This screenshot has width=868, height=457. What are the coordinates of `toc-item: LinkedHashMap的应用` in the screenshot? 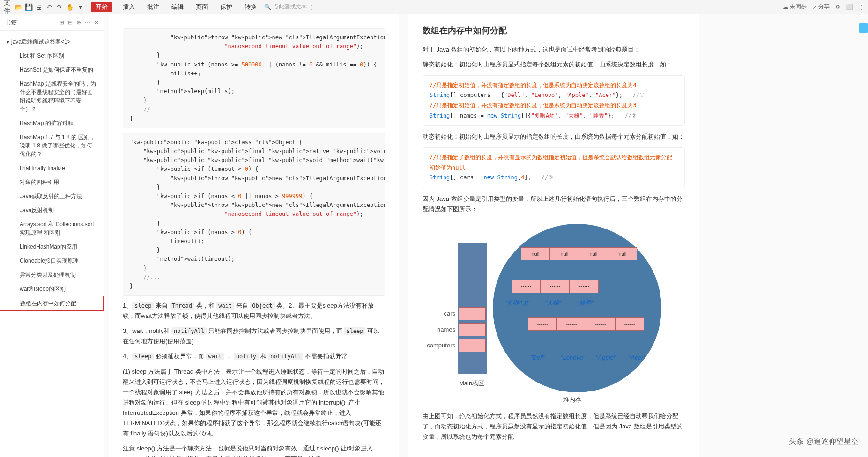 It's located at (52, 247).